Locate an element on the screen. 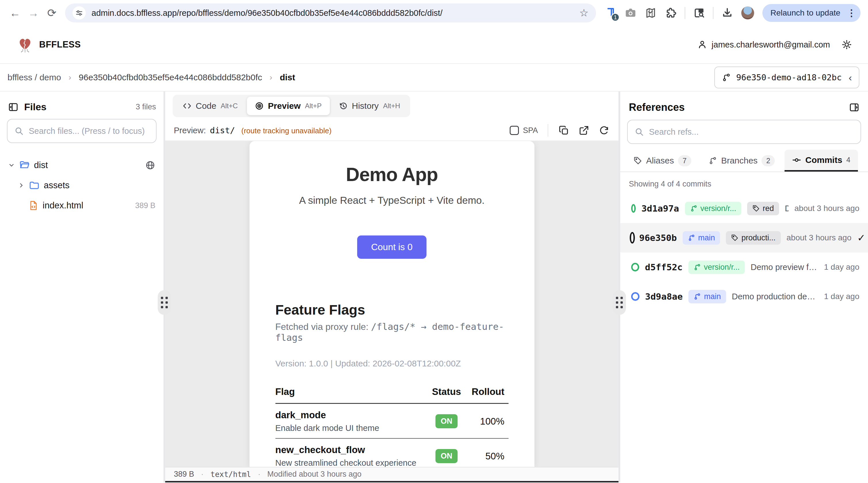 The width and height of the screenshot is (868, 483). tab-shortcut: Alt+C is located at coordinates (229, 106).